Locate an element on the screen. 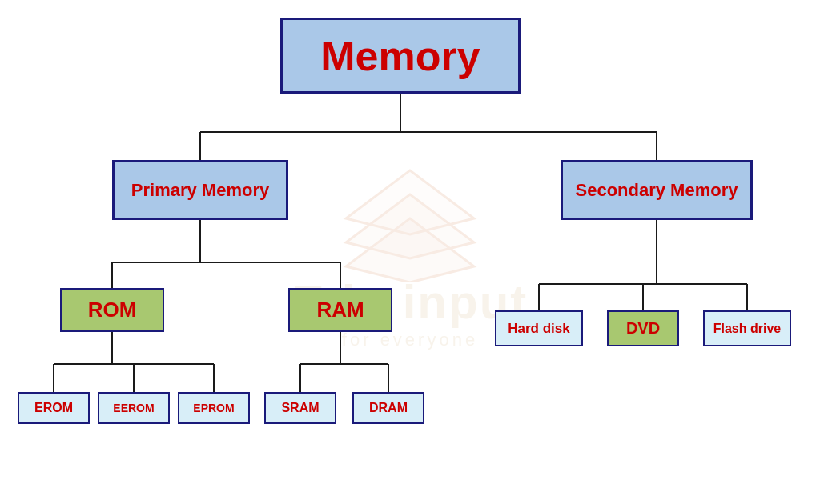 The width and height of the screenshot is (820, 504). eerom-label: EEROM is located at coordinates (133, 408).